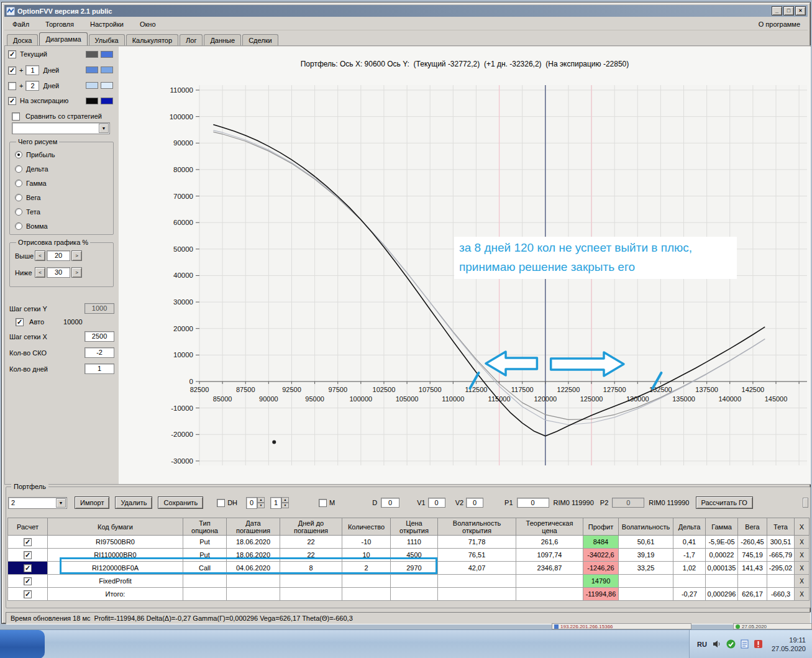 This screenshot has width=812, height=658. I want to click on render-percent-field: 30, so click(58, 272).